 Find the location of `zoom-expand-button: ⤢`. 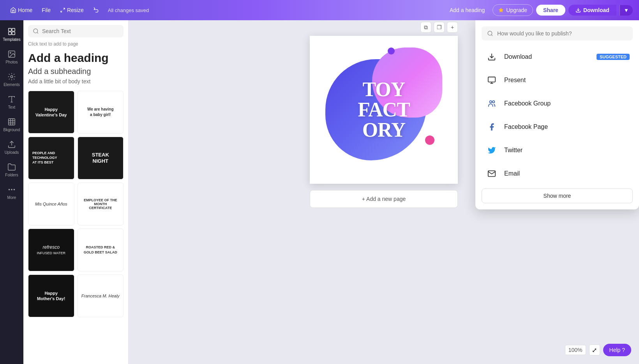

zoom-expand-button: ⤢ is located at coordinates (595, 350).